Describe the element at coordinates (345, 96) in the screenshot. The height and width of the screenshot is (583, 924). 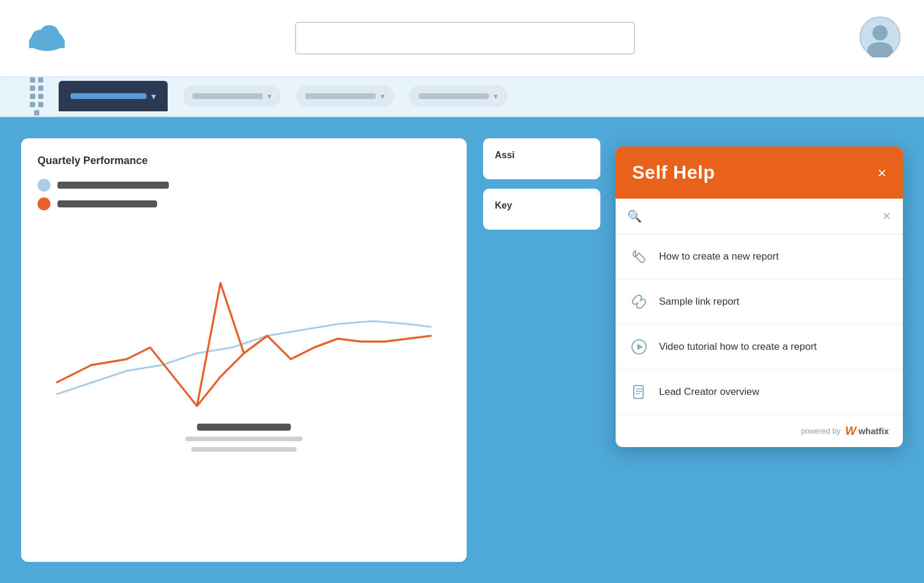
I see `nav-dropdown-2: ▾` at that location.